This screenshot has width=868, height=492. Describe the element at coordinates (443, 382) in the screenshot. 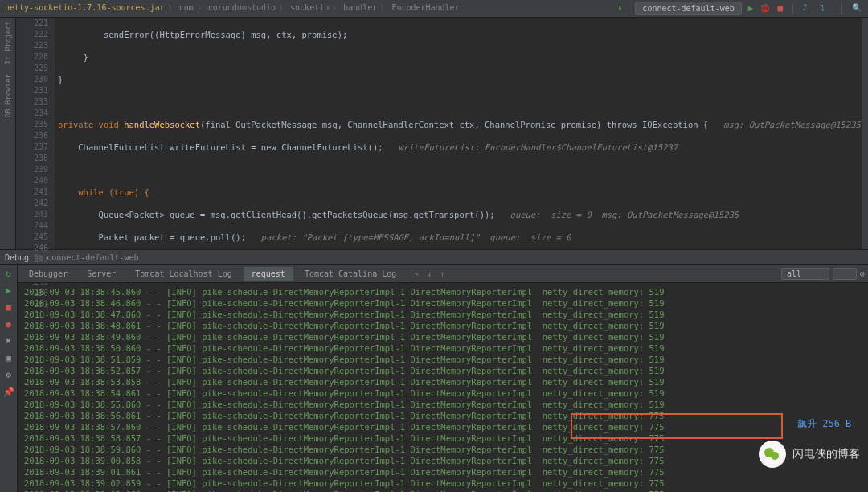

I see `log-line: 2018-09-03 18:38:53.858 - - [INFO] pike-…` at that location.